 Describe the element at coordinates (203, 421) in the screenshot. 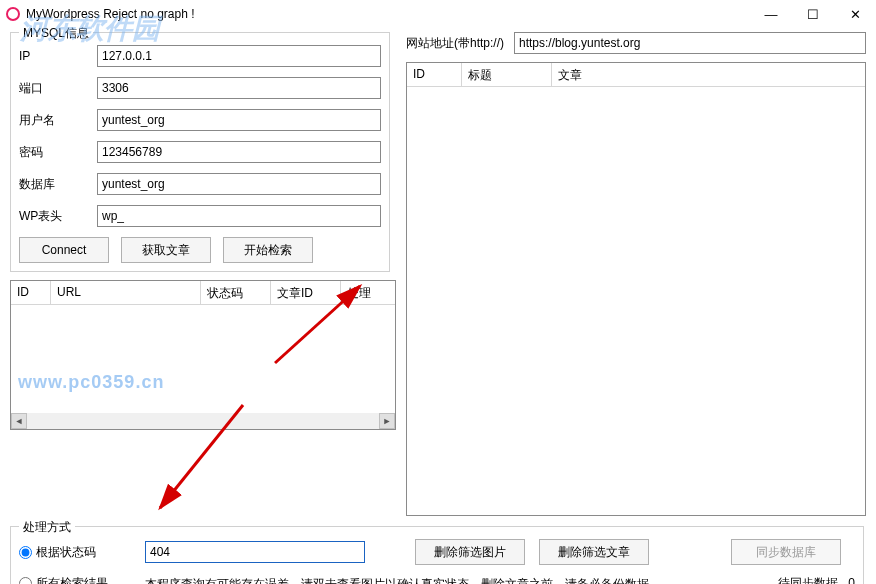

I see `scroll-track` at that location.